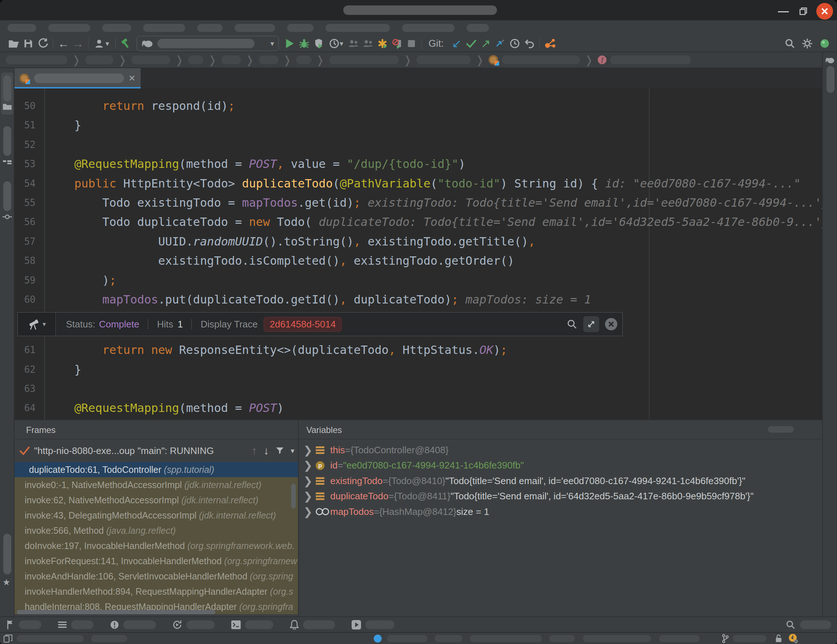 This screenshot has width=837, height=644. Describe the element at coordinates (419, 184) in the screenshot. I see `code-line: 54 public HttpEntity<Todo> duplicateTodo…` at that location.